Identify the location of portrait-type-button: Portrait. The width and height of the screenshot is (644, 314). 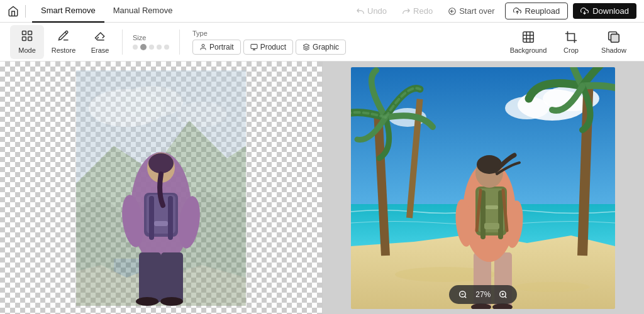
(216, 47).